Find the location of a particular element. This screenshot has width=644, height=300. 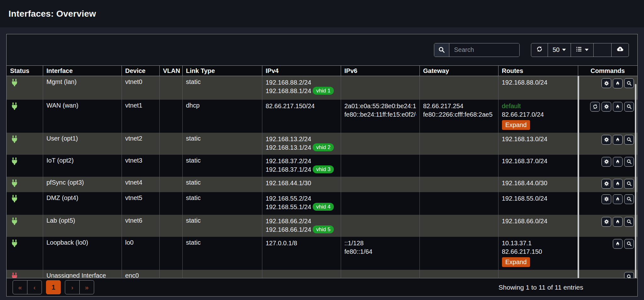

column-header-ipv6: IPv6 is located at coordinates (380, 71).